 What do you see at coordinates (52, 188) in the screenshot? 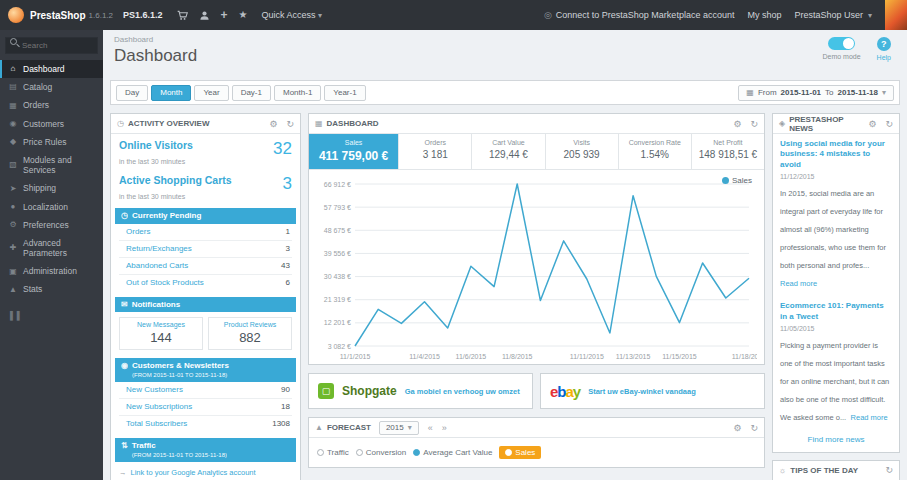
I see `sidebar-item-shipping: ➤ Shipping` at bounding box center [52, 188].